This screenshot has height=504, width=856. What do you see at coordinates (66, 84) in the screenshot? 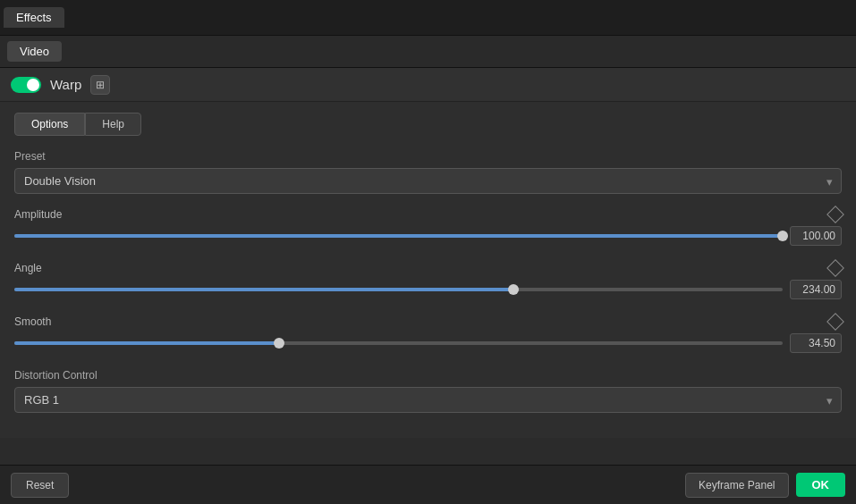
I see `warp-label: Warp` at bounding box center [66, 84].